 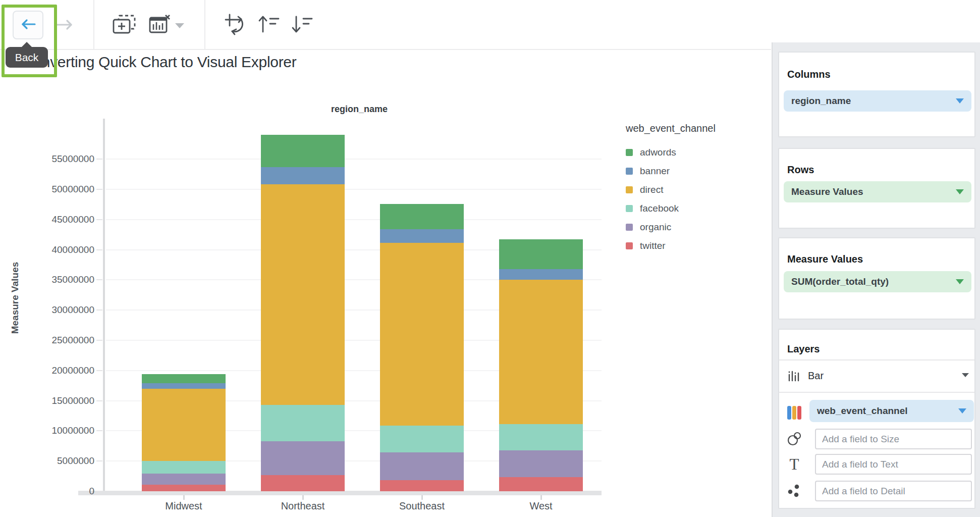 I want to click on rows-field-label: Measure Values, so click(x=828, y=192).